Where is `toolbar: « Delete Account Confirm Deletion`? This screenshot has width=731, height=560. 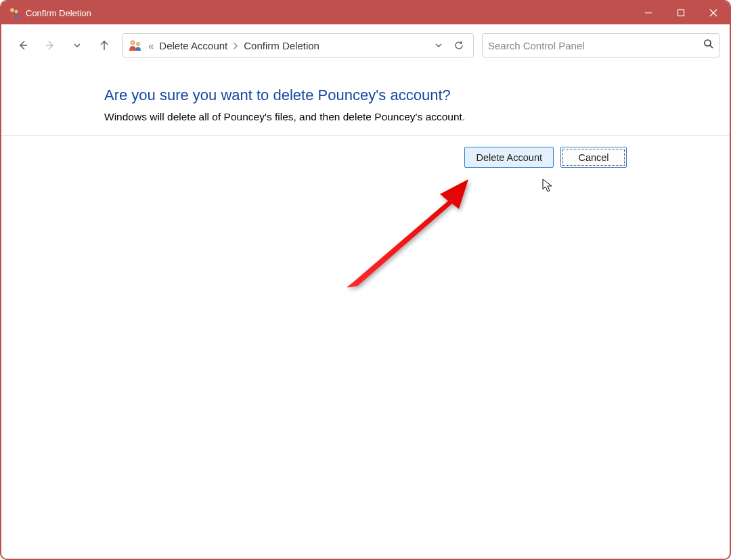 toolbar: « Delete Account Confirm Deletion is located at coordinates (366, 45).